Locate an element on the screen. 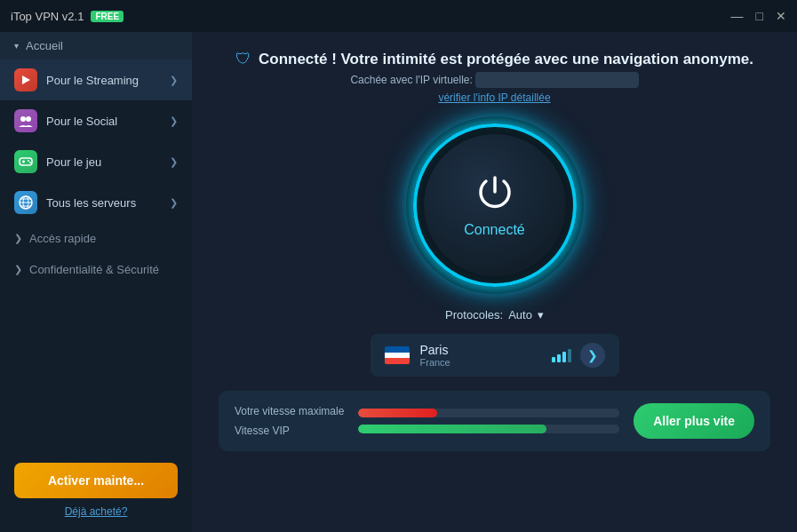 The width and height of the screenshot is (797, 532). servers-icon is located at coordinates (26, 202).